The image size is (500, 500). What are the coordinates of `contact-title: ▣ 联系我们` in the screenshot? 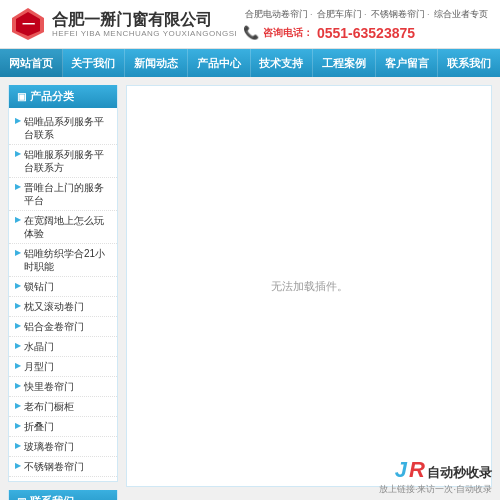 It's located at (63, 495).